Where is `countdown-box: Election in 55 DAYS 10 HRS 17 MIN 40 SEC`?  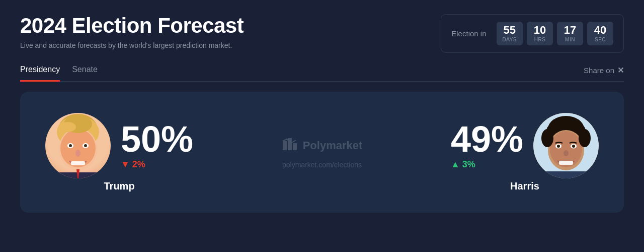
countdown-box: Election in 55 DAYS 10 HRS 17 MIN 40 SEC is located at coordinates (532, 33).